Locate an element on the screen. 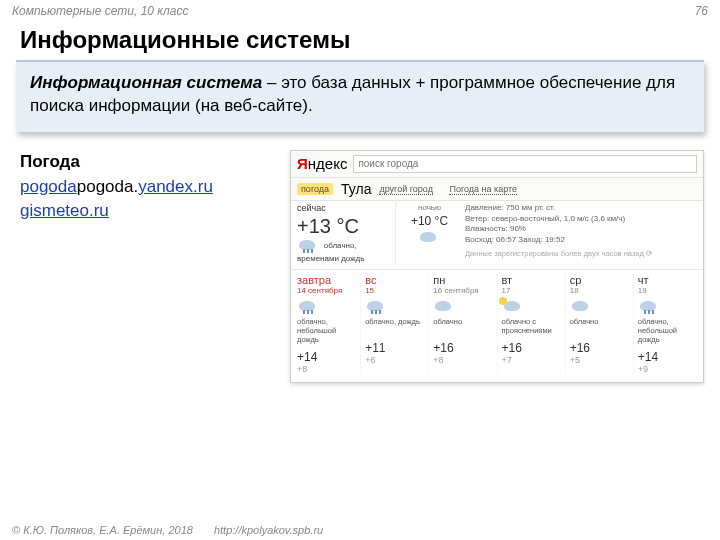 This screenshot has width=720, height=540. yandex-logo: Яндекс is located at coordinates (322, 164).